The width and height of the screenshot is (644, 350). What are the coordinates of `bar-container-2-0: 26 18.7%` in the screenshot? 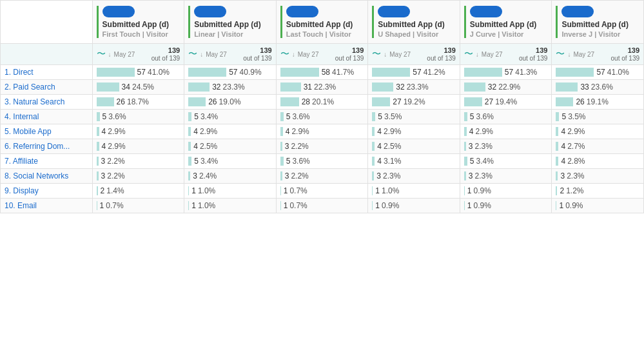 It's located at (139, 102).